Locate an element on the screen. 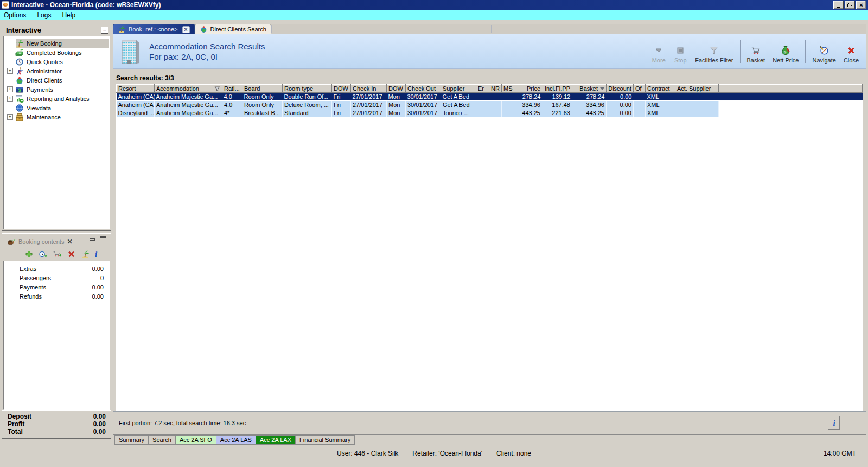  table-cell-filler is located at coordinates (791, 105).